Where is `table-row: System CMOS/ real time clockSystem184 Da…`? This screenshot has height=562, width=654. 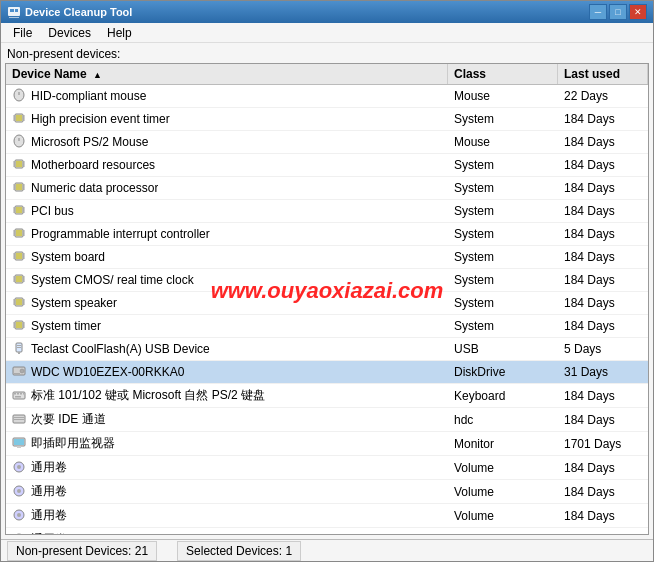
table-row: System CMOS/ real time clockSystem184 Da… is located at coordinates (327, 280).